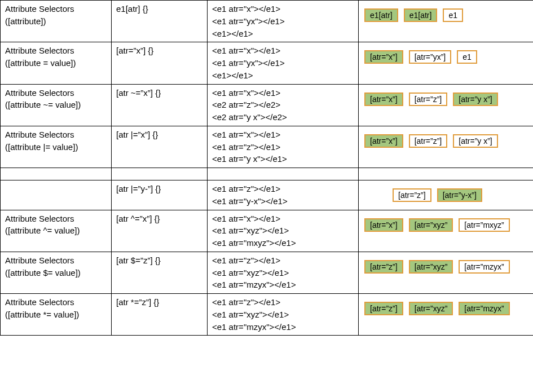 The width and height of the screenshot is (533, 392). I want to click on table-row: Attribute Selectors([attribute |= value]…, so click(267, 147).